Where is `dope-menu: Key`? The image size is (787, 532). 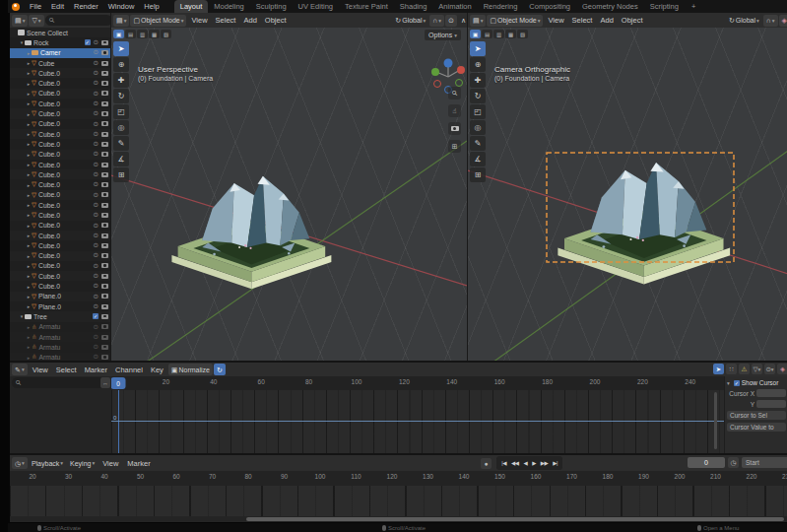
dope-menu: Key is located at coordinates (158, 370).